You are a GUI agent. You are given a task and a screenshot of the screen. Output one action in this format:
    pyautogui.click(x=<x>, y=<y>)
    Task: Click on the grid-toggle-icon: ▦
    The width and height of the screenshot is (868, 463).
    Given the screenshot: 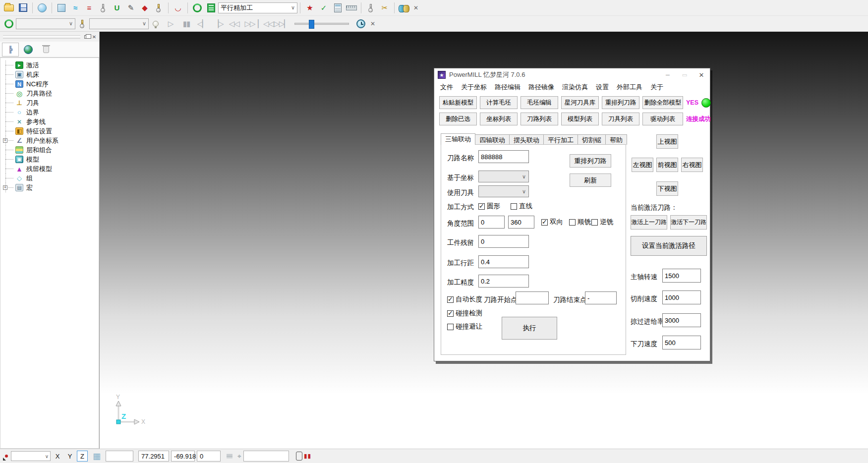 What is the action you would take?
    pyautogui.click(x=97, y=456)
    